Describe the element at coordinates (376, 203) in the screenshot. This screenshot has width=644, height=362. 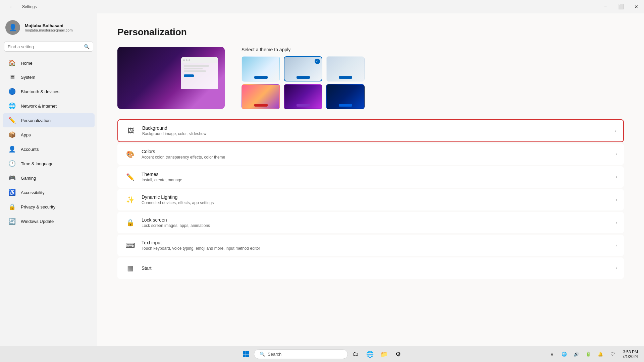
I see `settings-desc-dynamic-lighting: Connected devices, effects, app settings` at that location.